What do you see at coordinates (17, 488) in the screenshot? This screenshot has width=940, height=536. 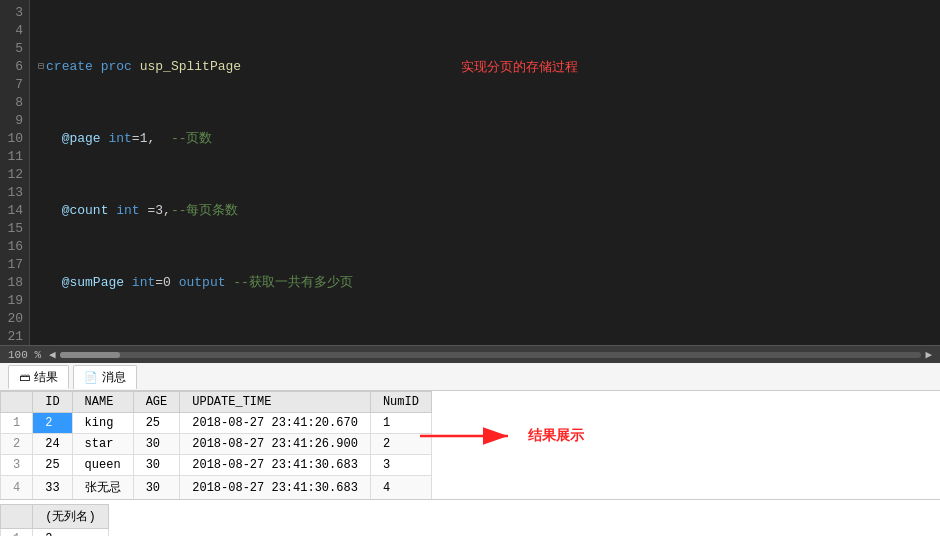 I see `row-num: 4` at bounding box center [17, 488].